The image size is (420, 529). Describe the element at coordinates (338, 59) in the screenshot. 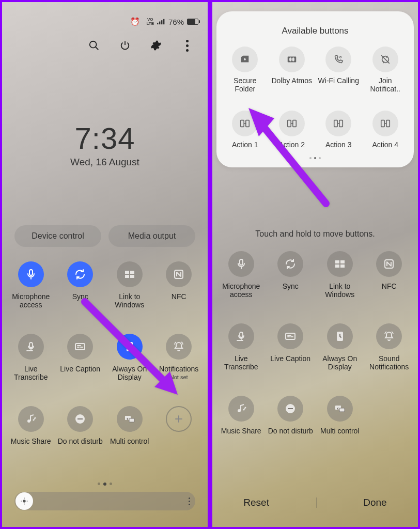

I see `wifi-calling-icon` at that location.